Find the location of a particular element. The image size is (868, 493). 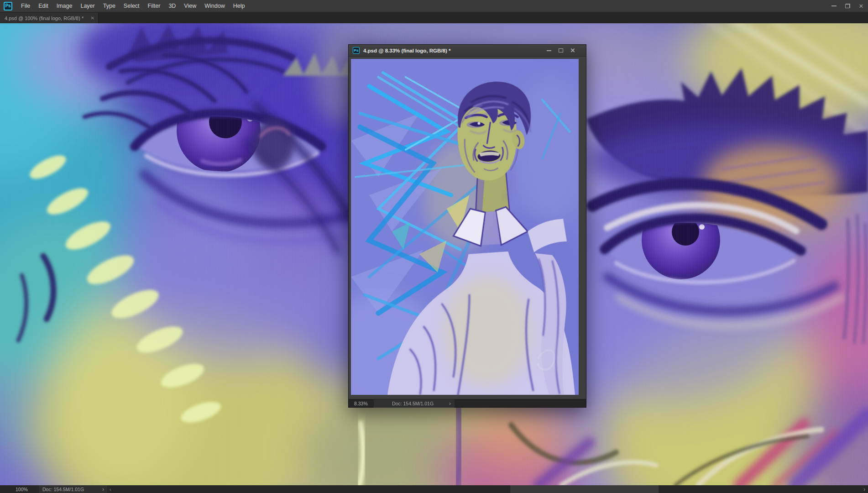

menu-image: Image is located at coordinates (65, 6).